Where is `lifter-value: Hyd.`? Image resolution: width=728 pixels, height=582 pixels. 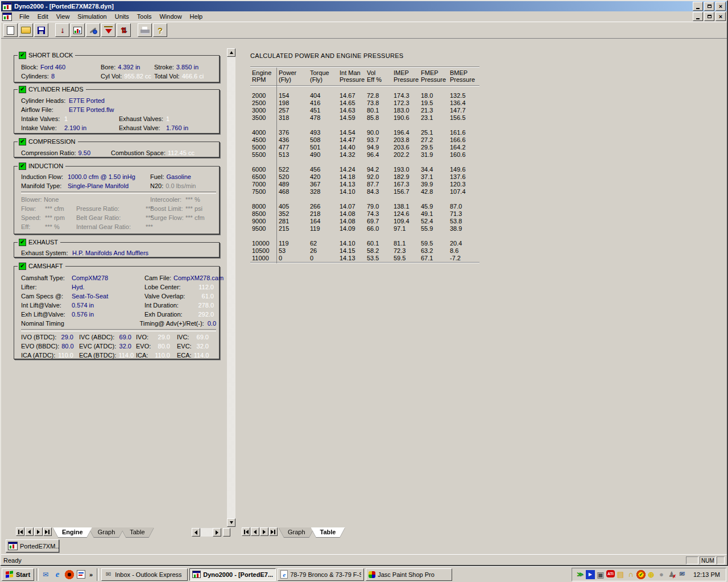 lifter-value: Hyd. is located at coordinates (78, 287).